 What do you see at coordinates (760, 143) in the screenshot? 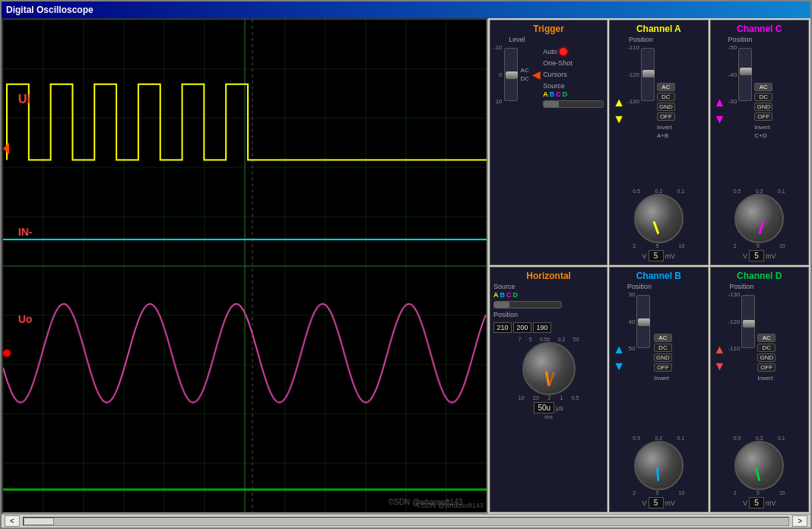
I see `channel-c-section: Channel C ▲ ▼ Position -50 -40 -30` at bounding box center [760, 143].